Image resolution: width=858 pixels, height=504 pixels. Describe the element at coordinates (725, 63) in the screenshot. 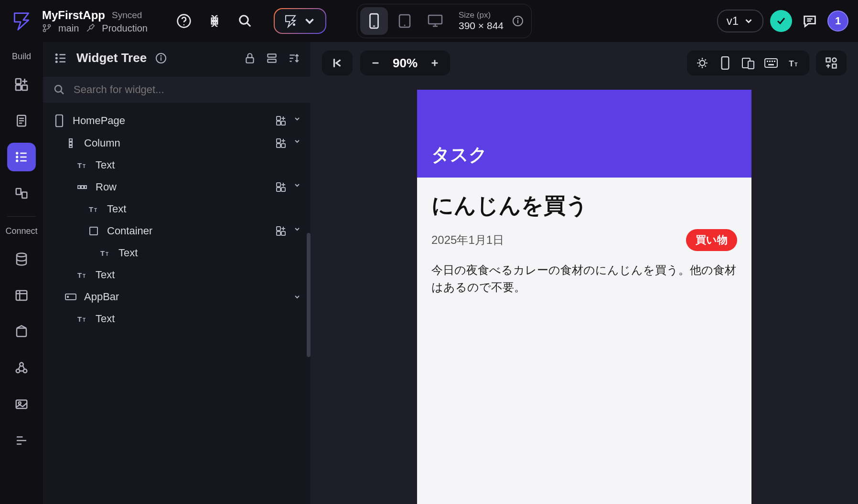

I see `device-preview-button` at that location.